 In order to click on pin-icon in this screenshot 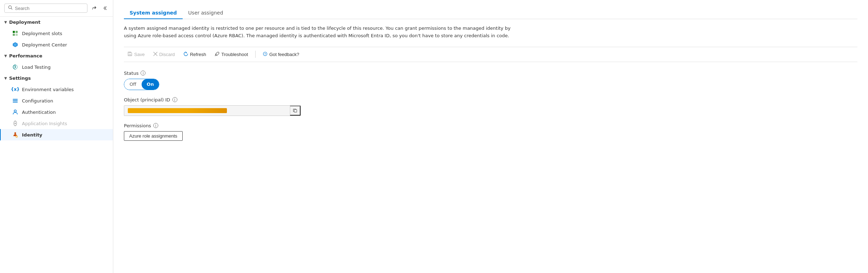, I will do `click(94, 8)`.